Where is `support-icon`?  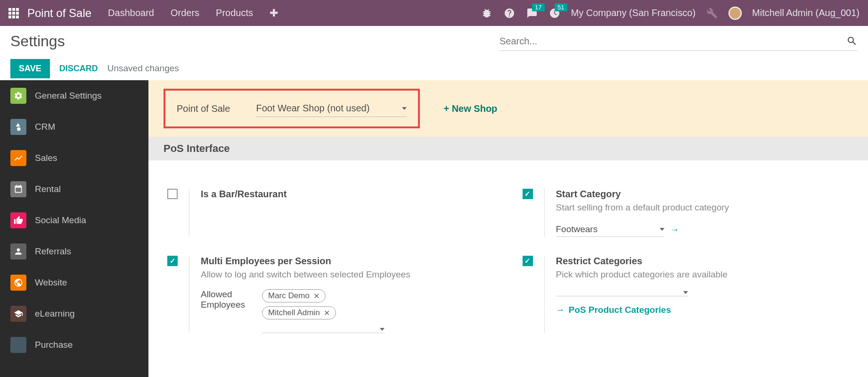
support-icon is located at coordinates (509, 13).